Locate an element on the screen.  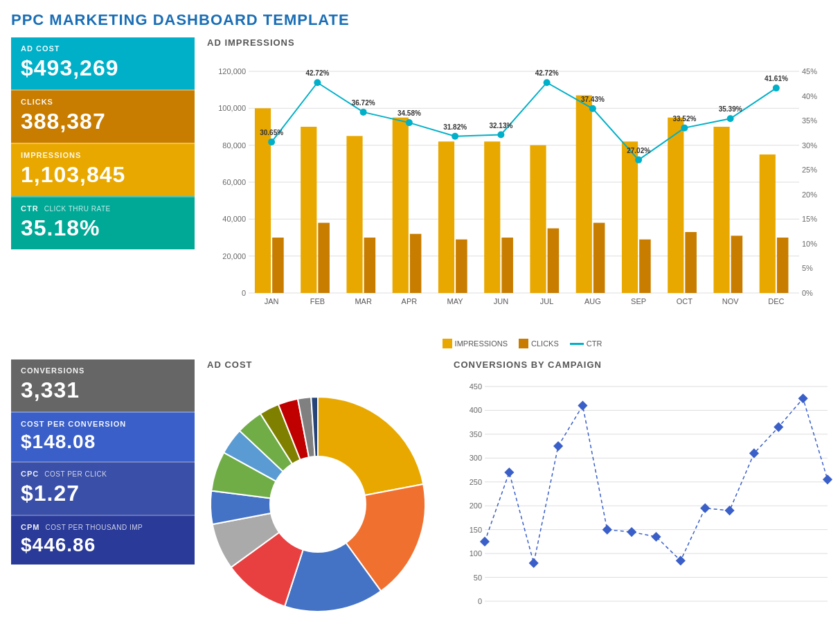
legend-impressions-label: IMPRESSIONS is located at coordinates (481, 344).